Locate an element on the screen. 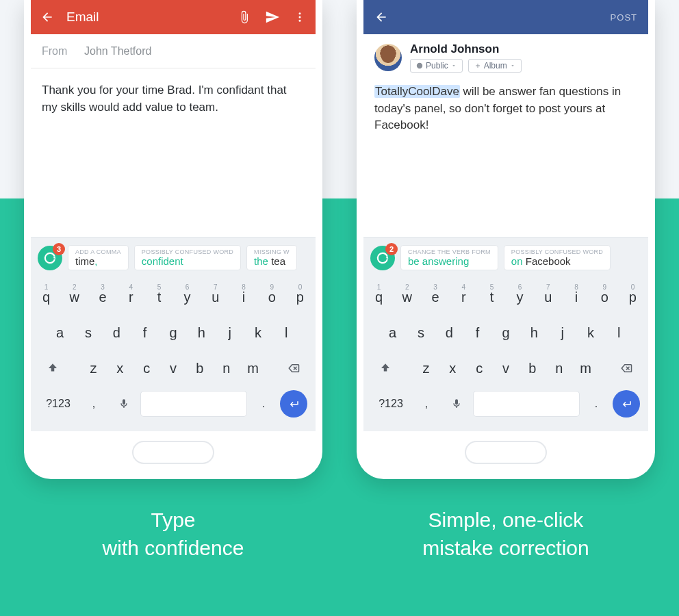  from-row: From John Thetford is located at coordinates (173, 51).